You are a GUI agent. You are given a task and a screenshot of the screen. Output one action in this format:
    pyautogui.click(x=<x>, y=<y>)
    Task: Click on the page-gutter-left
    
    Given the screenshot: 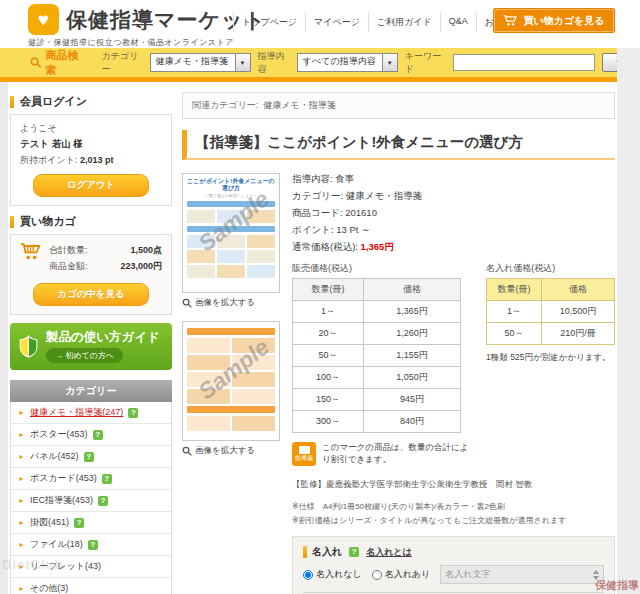 What is the action you would take?
    pyautogui.click(x=4, y=338)
    